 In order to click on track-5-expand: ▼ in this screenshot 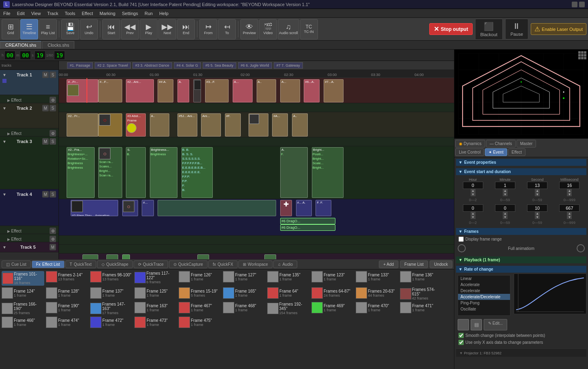, I will do `click(4, 247)`.